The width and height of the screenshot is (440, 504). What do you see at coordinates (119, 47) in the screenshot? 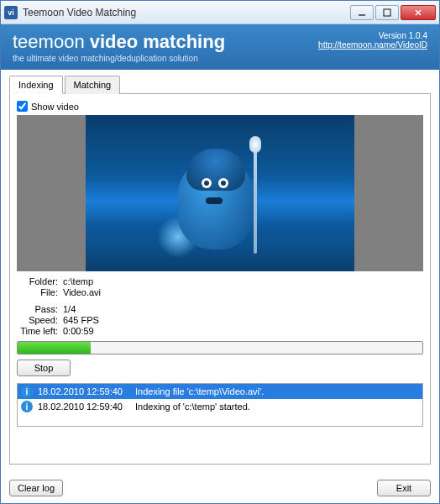
I see `brand: teemoon video matching the ultimate vide…` at bounding box center [119, 47].